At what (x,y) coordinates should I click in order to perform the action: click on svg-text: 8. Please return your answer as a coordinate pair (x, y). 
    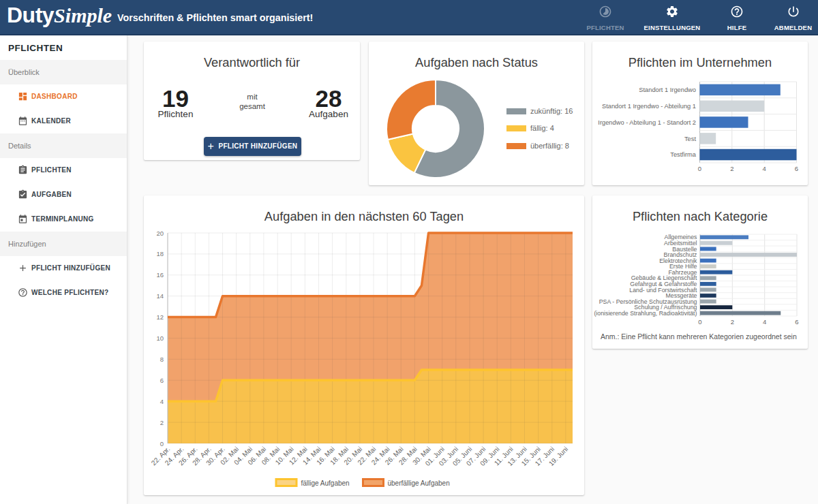
    Looking at the image, I should click on (162, 360).